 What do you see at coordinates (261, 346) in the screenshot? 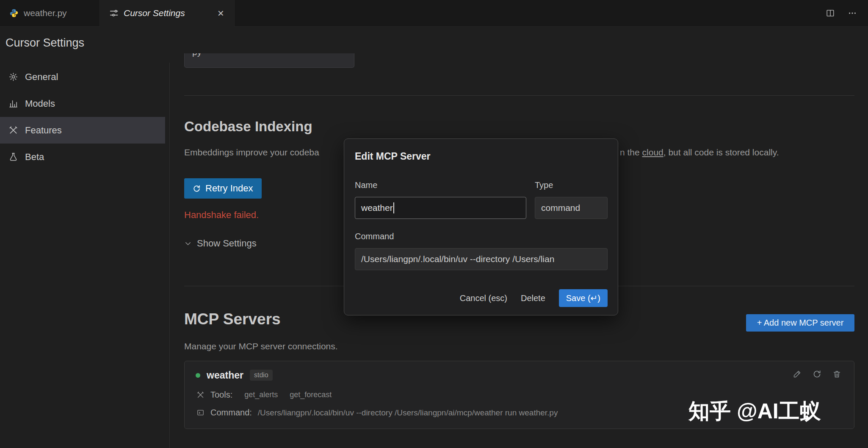
I see `mcp-manage-text: Manage your MCP server connections.` at bounding box center [261, 346].